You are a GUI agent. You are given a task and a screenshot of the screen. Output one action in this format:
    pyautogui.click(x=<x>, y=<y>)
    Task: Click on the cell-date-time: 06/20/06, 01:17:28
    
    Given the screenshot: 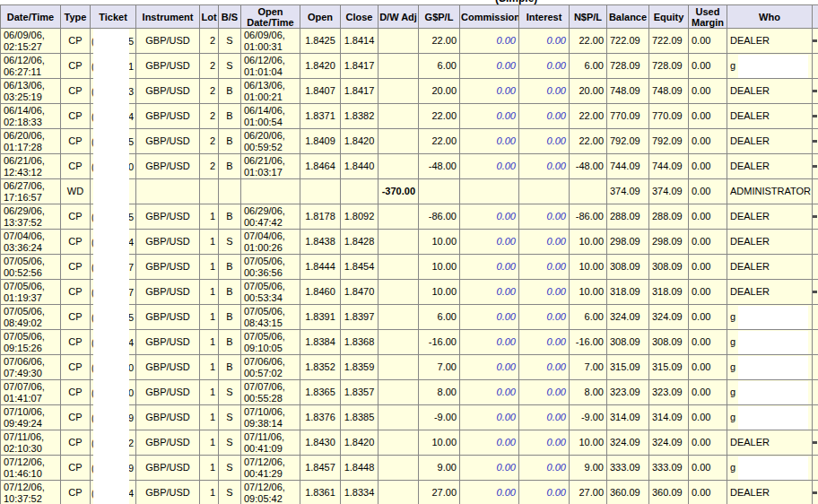 What is the action you would take?
    pyautogui.click(x=30, y=142)
    